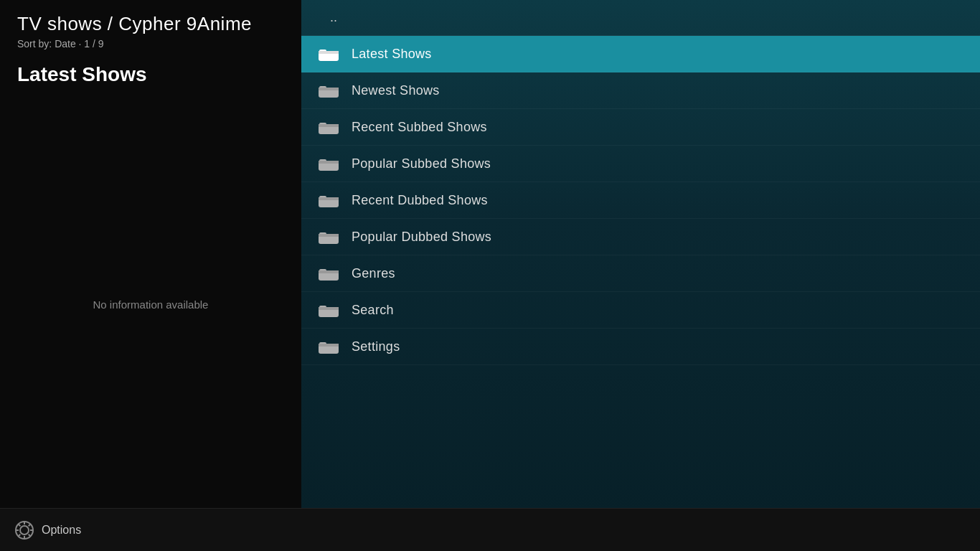 This screenshot has height=551, width=980. Describe the element at coordinates (392, 55) in the screenshot. I see `menu-item-label-latest-shows: Latest Shows` at that location.